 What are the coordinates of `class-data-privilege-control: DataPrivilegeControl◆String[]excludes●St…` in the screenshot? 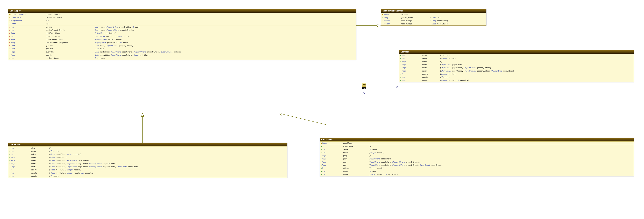 It's located at (434, 17).